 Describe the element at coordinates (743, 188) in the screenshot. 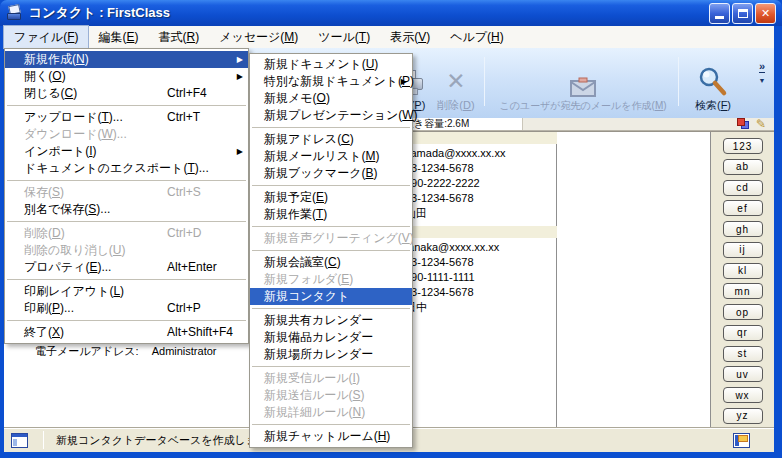

I see `alpha-tab-cd: cd` at that location.